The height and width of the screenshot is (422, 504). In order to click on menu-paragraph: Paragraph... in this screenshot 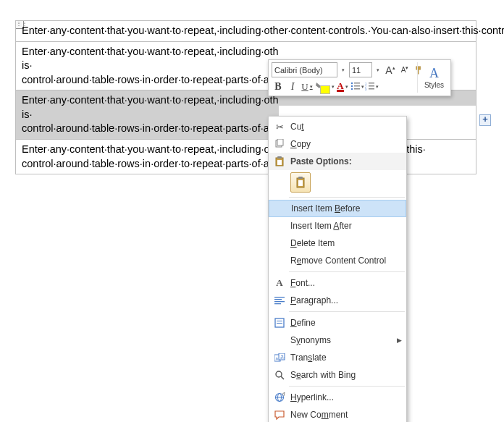, I will do `click(337, 300)`.